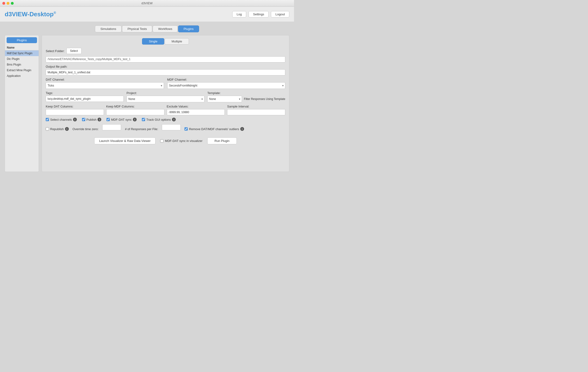 This screenshot has height=372, width=588. Describe the element at coordinates (75, 120) in the screenshot. I see `select-channels-info-icon: i` at that location.